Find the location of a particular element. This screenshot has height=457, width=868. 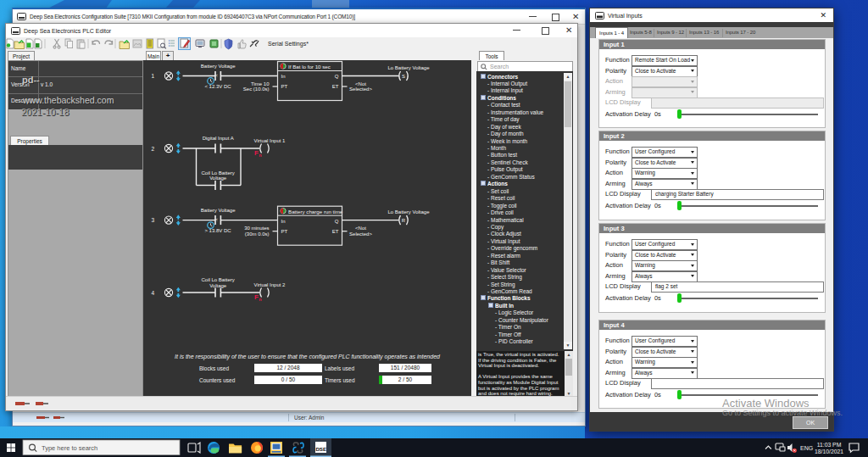

svg-text: Digital Input A is located at coordinates (219, 138).